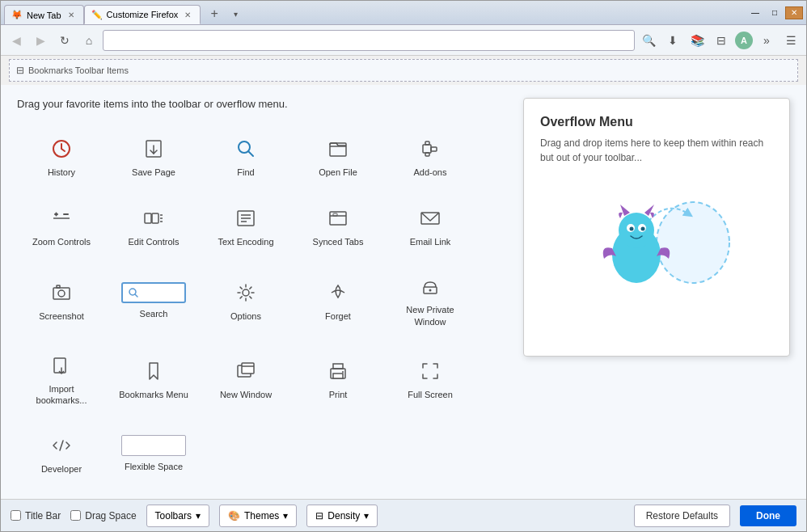 This screenshot has height=532, width=807. I want to click on import-bookmarks-label: Import bookmarks..., so click(61, 395).